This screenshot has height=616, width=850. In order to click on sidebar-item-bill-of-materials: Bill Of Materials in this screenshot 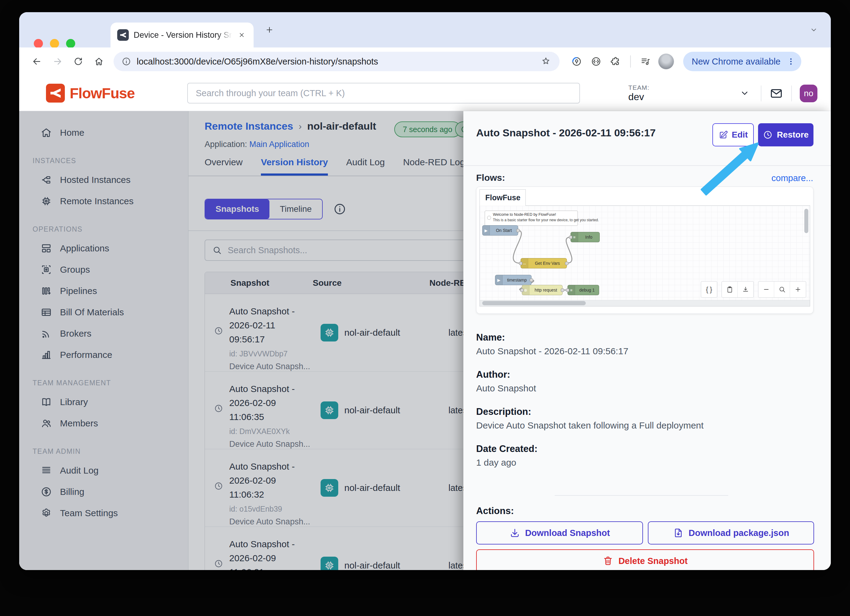, I will do `click(103, 312)`.